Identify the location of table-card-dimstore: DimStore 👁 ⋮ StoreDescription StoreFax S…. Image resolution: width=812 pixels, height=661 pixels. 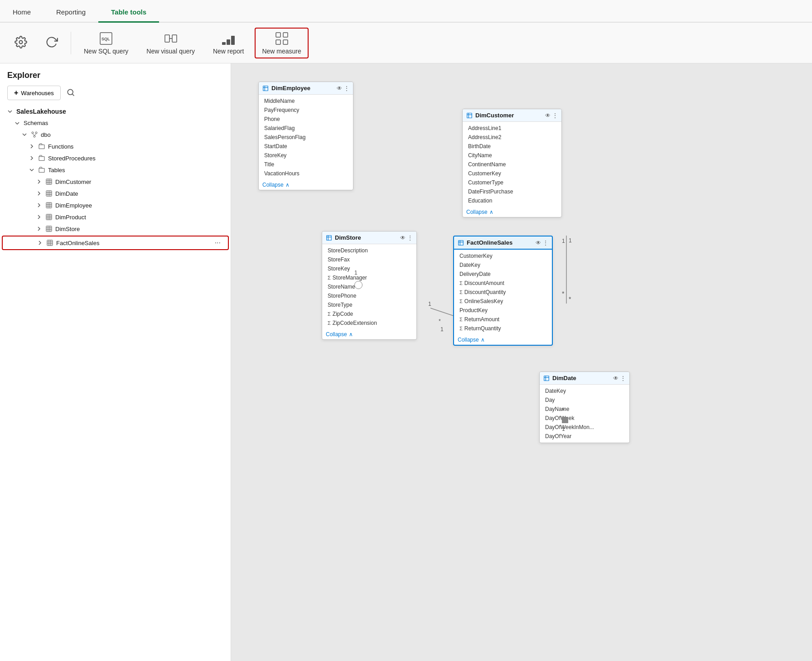
(369, 285).